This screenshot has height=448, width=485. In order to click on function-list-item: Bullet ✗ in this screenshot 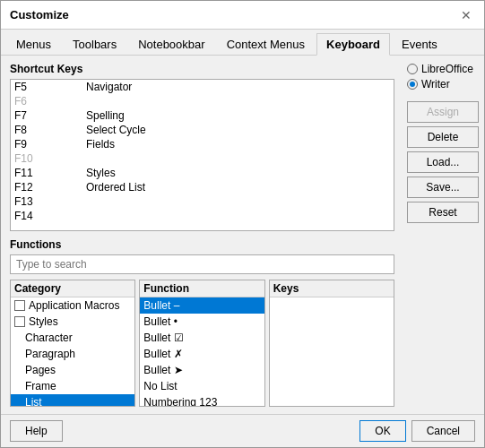, I will do `click(202, 354)`.